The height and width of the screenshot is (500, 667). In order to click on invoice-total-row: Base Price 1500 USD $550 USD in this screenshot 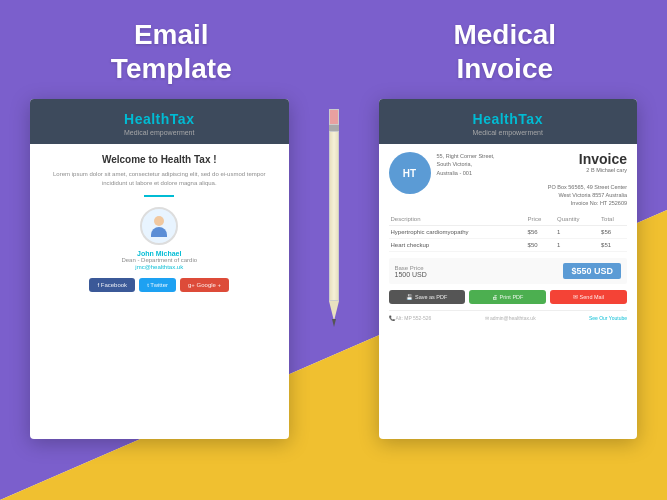, I will do `click(508, 271)`.